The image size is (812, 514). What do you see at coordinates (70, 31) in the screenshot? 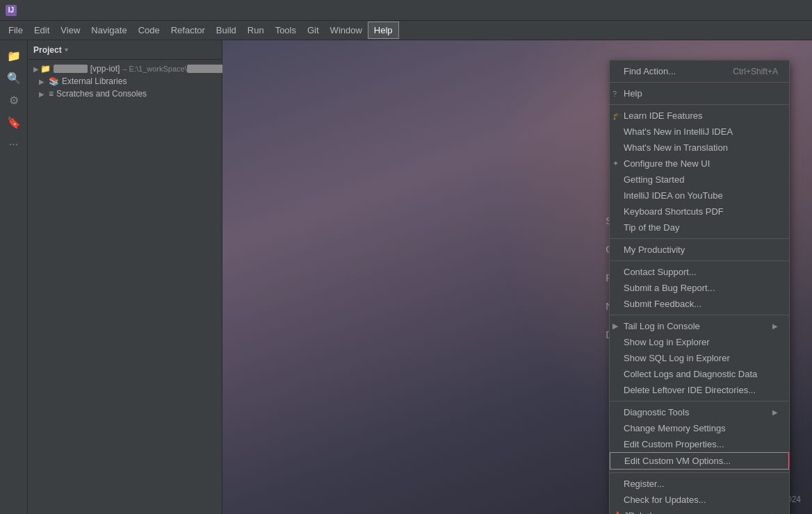
I see `menu-view: View` at bounding box center [70, 31].